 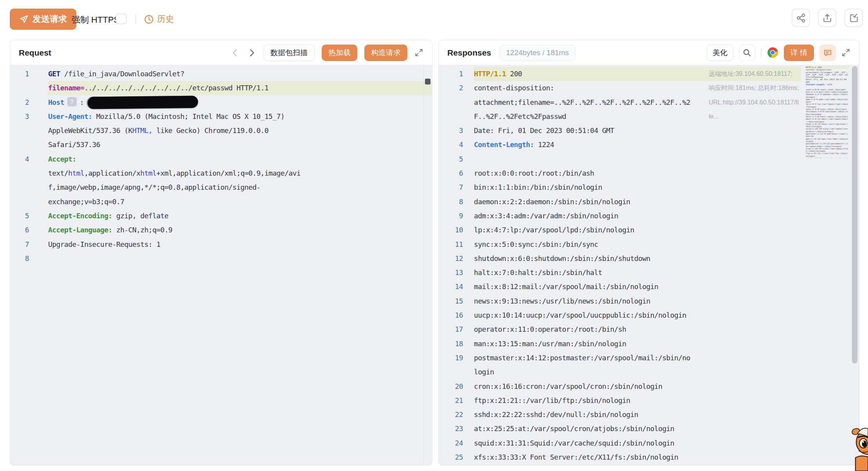 What do you see at coordinates (854, 18) in the screenshot?
I see `import-check-icon` at bounding box center [854, 18].